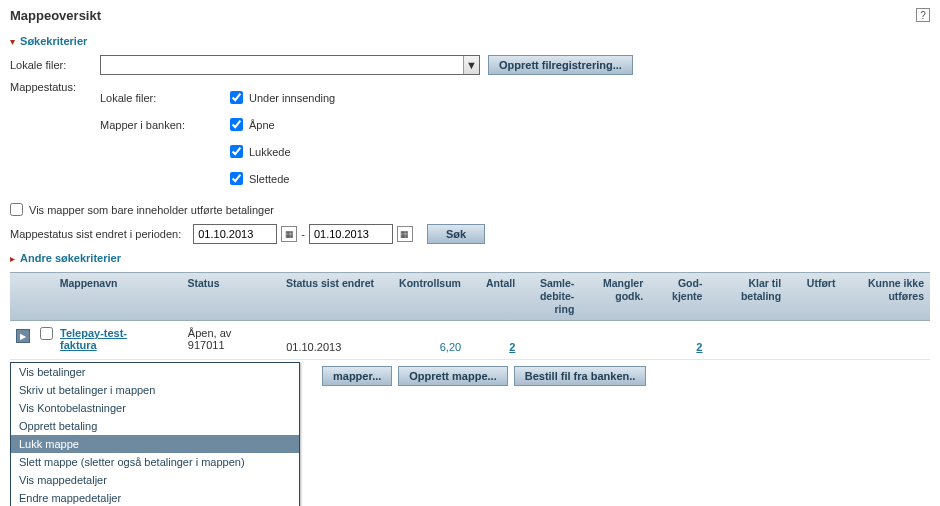 Image resolution: width=940 pixels, height=506 pixels. Describe the element at coordinates (54, 41) in the screenshot. I see `search-criteria-label: Søkekriterier` at that location.